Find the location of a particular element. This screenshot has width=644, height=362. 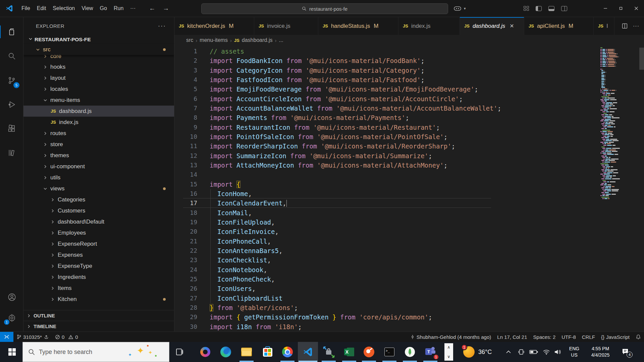

language-indicator: ENGUS is located at coordinates (574, 352).